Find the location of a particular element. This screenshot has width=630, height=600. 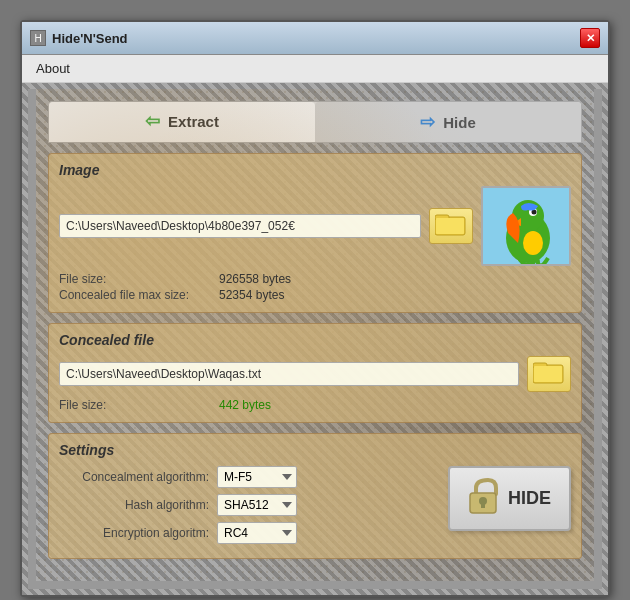

hide-button: HIDE is located at coordinates (510, 498).